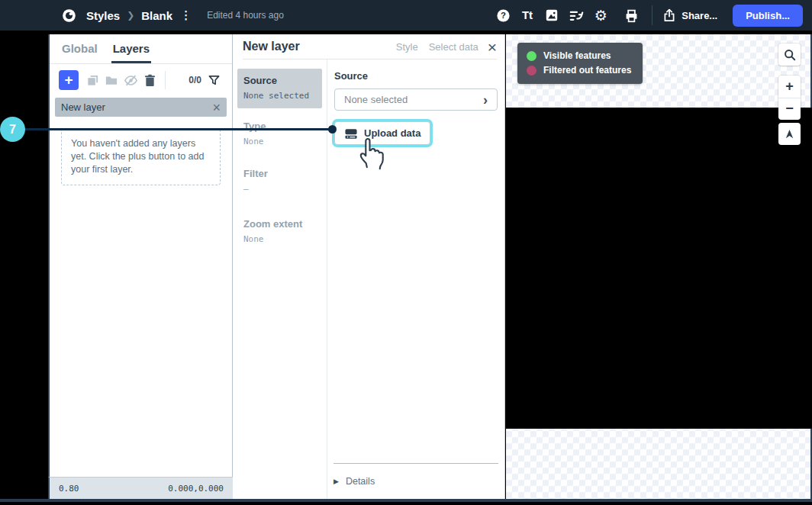 The image size is (812, 505). What do you see at coordinates (137, 107) in the screenshot?
I see `layer-search-input` at bounding box center [137, 107].